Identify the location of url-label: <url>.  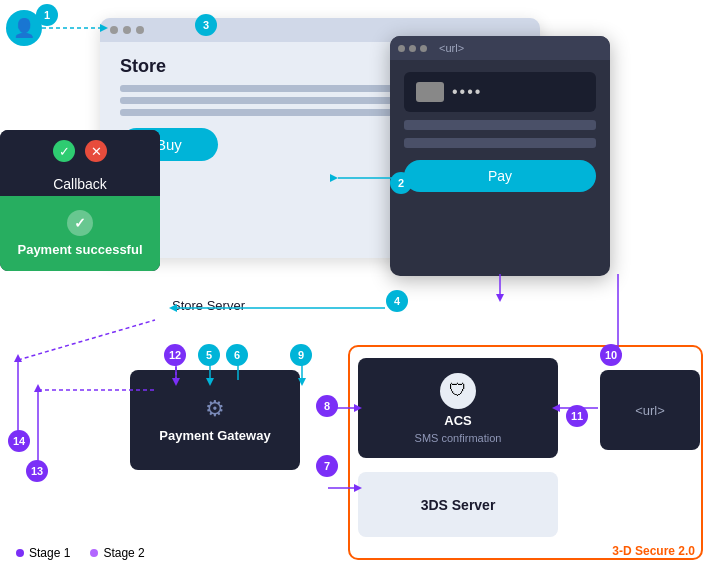
(650, 410).